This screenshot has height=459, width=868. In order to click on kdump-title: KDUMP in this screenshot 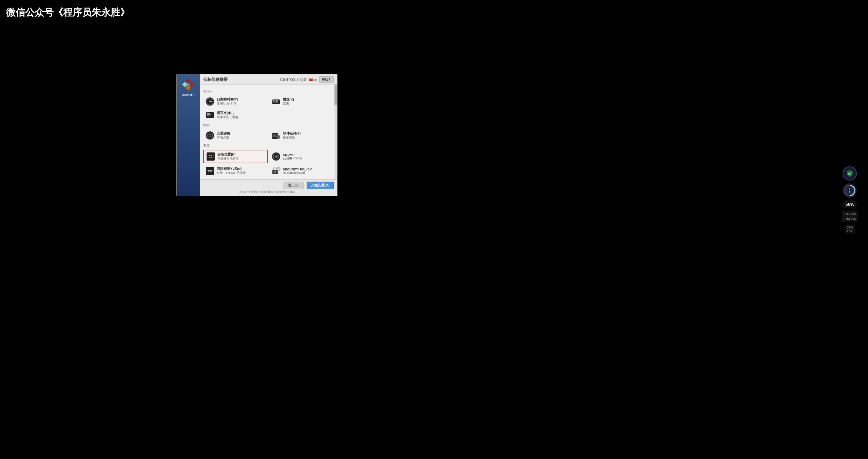, I will do `click(292, 155)`.